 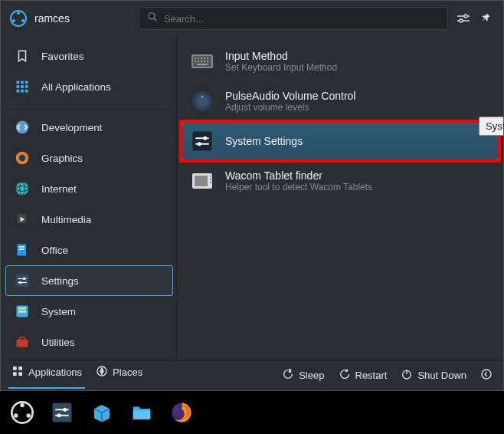 What do you see at coordinates (89, 311) in the screenshot?
I see `sidebar-item-system: System` at bounding box center [89, 311].